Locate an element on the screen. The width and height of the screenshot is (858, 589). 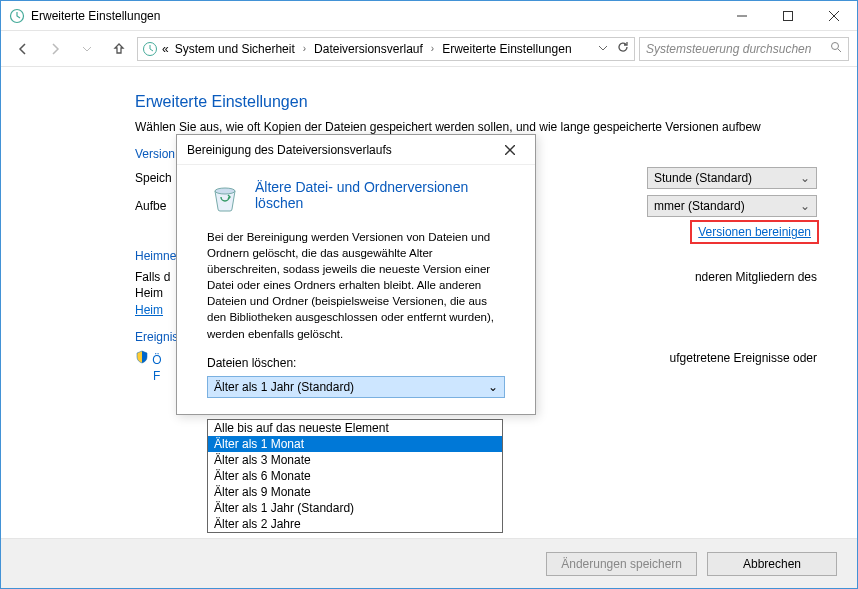
minimize-button is located at coordinates (742, 16).